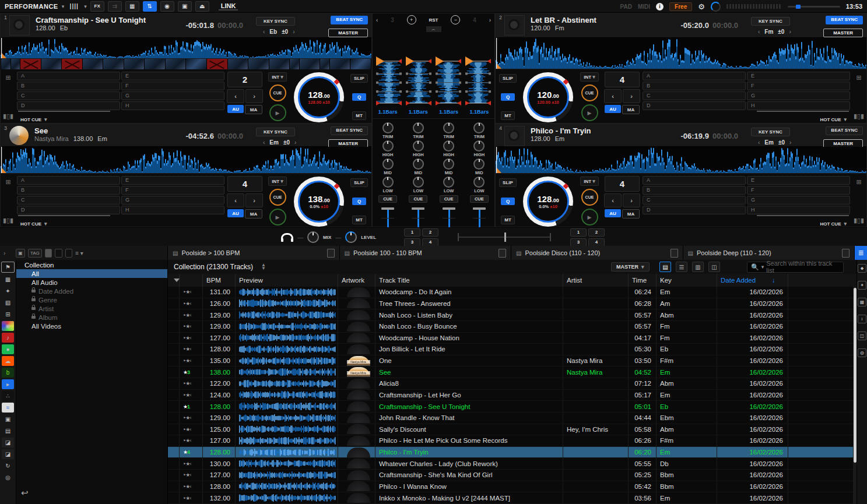  I want to click on view-columns-icon: ▥, so click(698, 267).